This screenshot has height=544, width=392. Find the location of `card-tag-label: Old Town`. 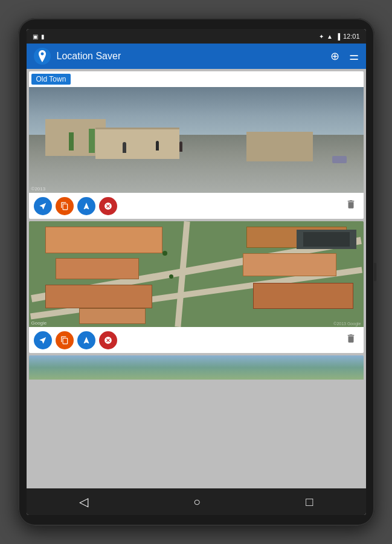

card-tag-label: Old Town is located at coordinates (51, 79).